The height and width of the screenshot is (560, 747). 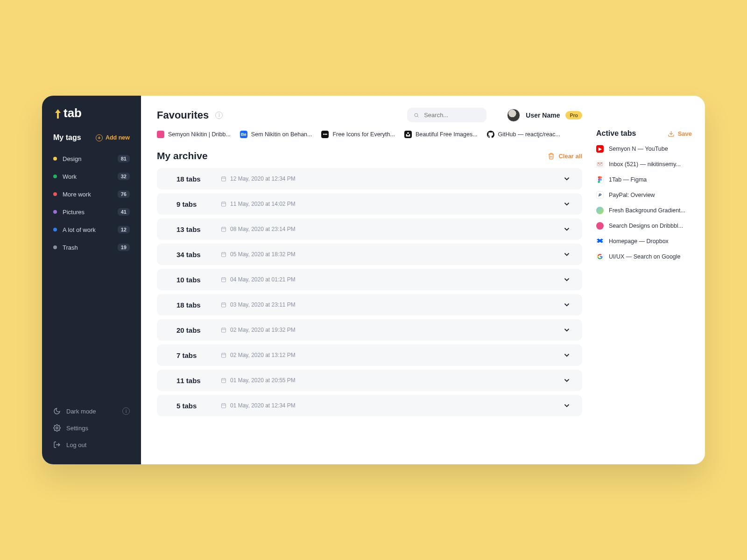 What do you see at coordinates (447, 115) in the screenshot?
I see `search-box` at bounding box center [447, 115].